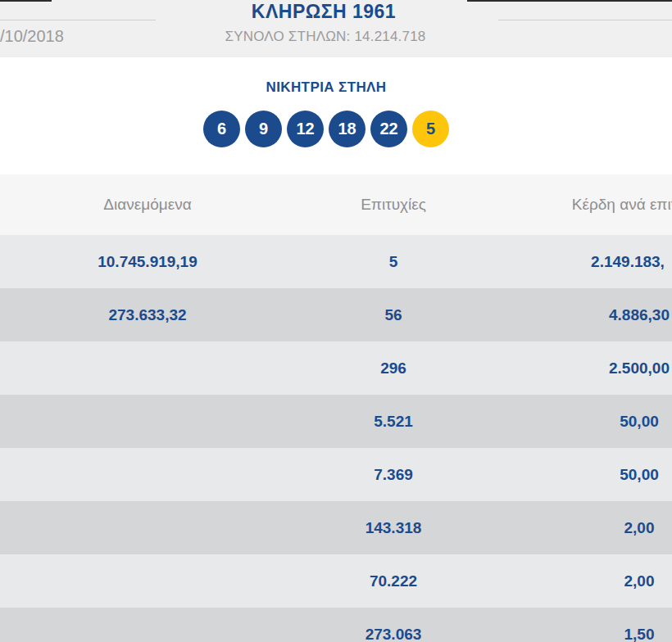 The height and width of the screenshot is (642, 672). Describe the element at coordinates (78, 20) in the screenshot. I see `divider-line-left` at that location.